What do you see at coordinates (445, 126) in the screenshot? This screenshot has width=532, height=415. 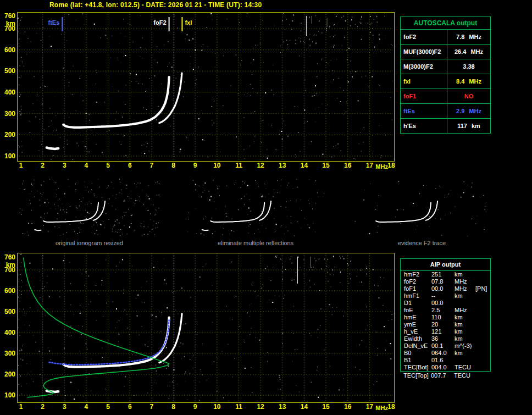 I see `autoscala-row: h'Es117km` at bounding box center [445, 126].